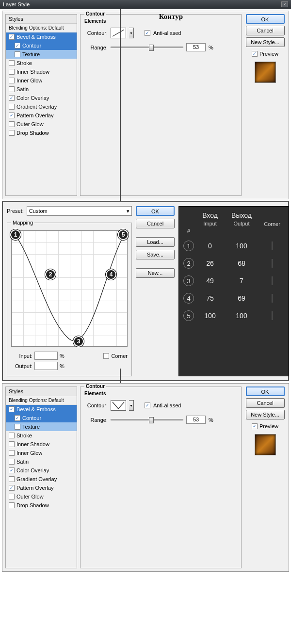 The height and width of the screenshot is (644, 291). Describe the element at coordinates (41, 401) in the screenshot. I see `blending-options-2: Blending Options: Default` at that location.